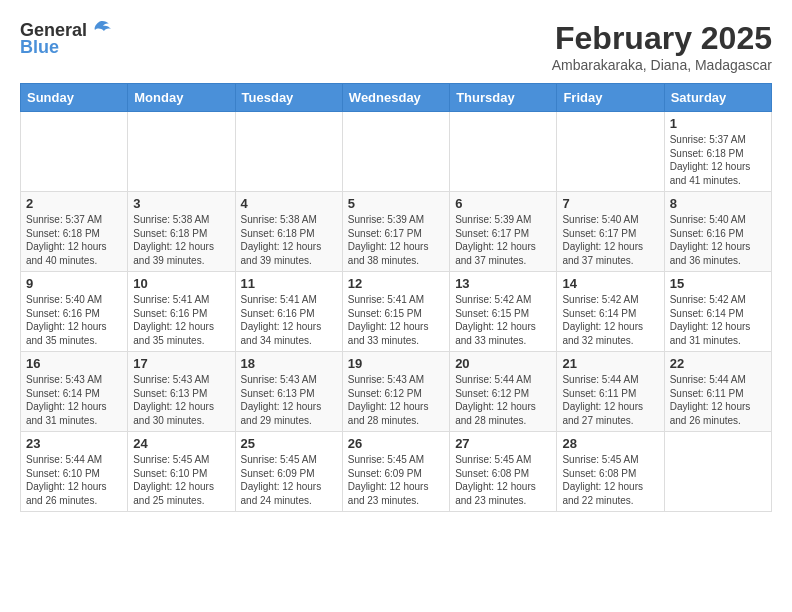 The width and height of the screenshot is (792, 612). I want to click on calendar-day-cell: 6Sunrise: 5:39 AM Sunset: 6:17 PM Daylig…, so click(504, 232).